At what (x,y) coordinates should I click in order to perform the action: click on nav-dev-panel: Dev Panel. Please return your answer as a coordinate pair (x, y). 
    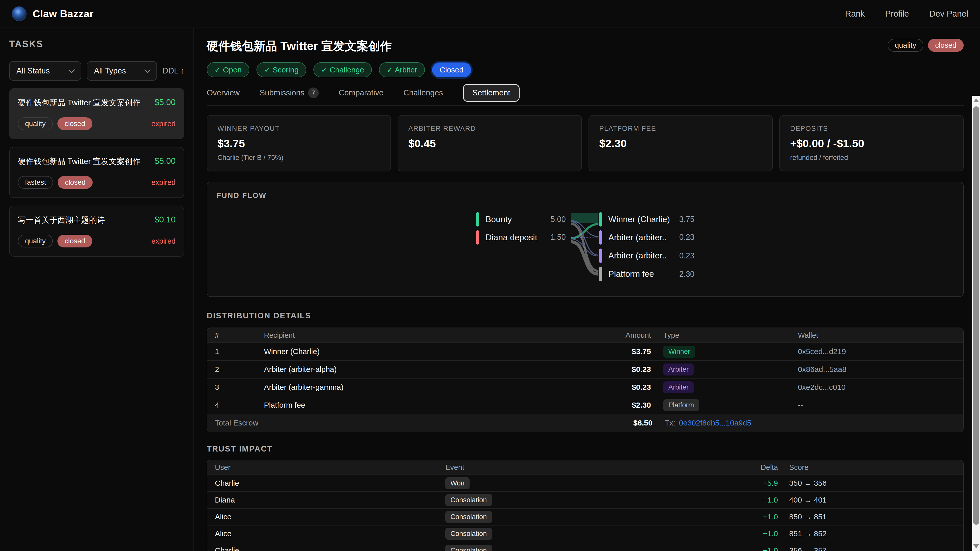
    Looking at the image, I should click on (949, 14).